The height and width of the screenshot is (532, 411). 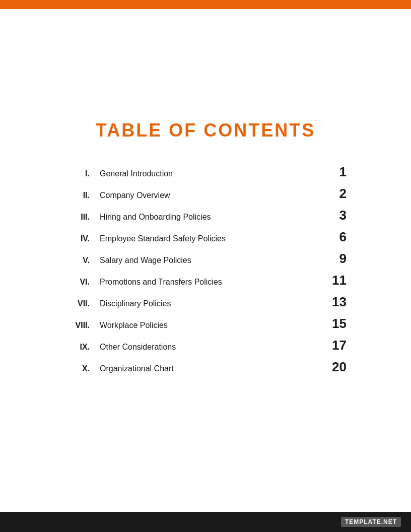 I want to click on toc-numeral: IX., so click(x=80, y=347).